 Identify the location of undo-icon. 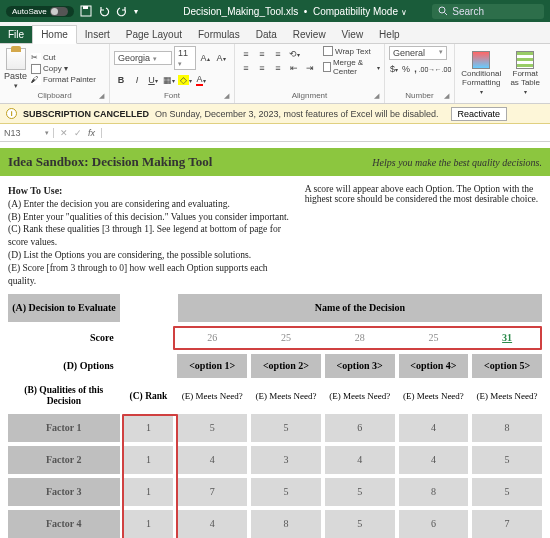
(104, 11).